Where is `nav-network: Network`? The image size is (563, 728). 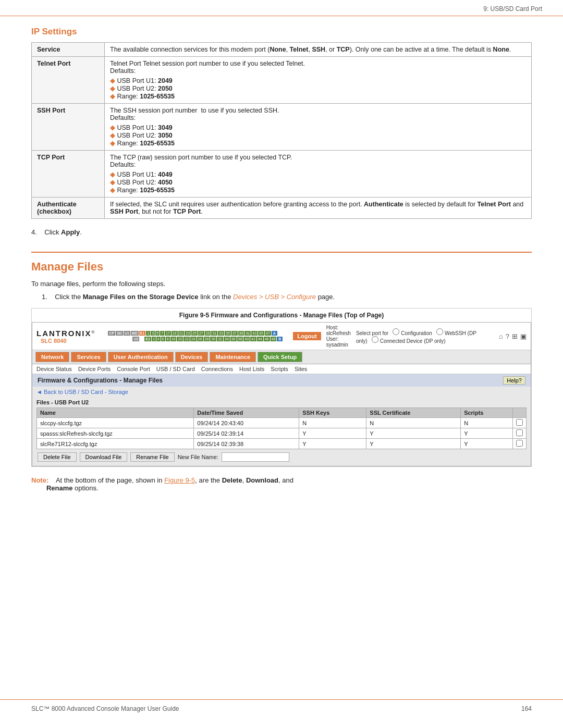
nav-network: Network is located at coordinates (52, 357).